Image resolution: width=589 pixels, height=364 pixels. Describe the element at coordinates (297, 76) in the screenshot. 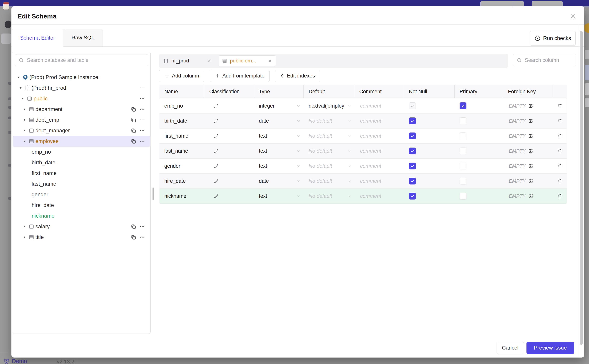

I see `edit-indexes-button: Edit indexes` at that location.